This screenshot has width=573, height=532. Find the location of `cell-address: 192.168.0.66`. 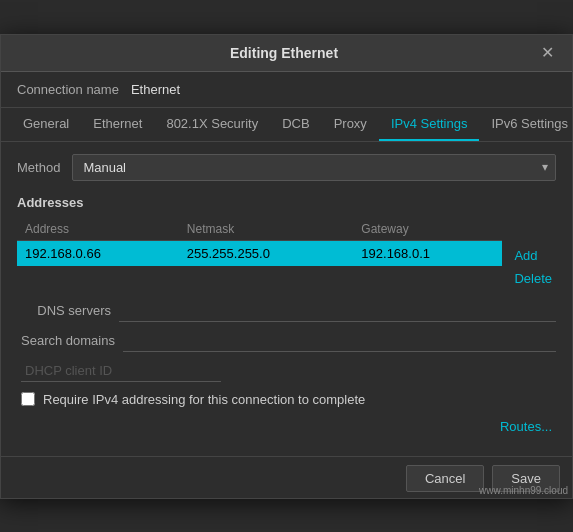

cell-address: 192.168.0.66 is located at coordinates (98, 253).